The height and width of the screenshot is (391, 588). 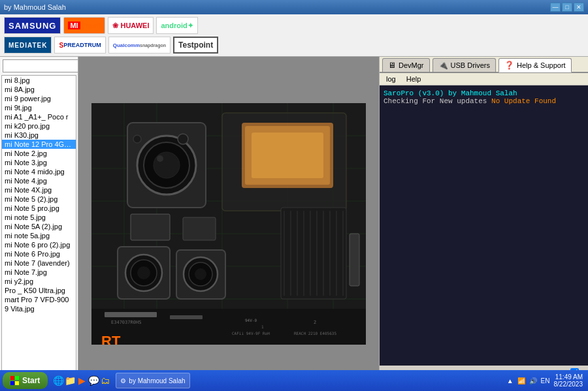 What do you see at coordinates (82, 381) in the screenshot?
I see `media-icon: ▶` at bounding box center [82, 381].